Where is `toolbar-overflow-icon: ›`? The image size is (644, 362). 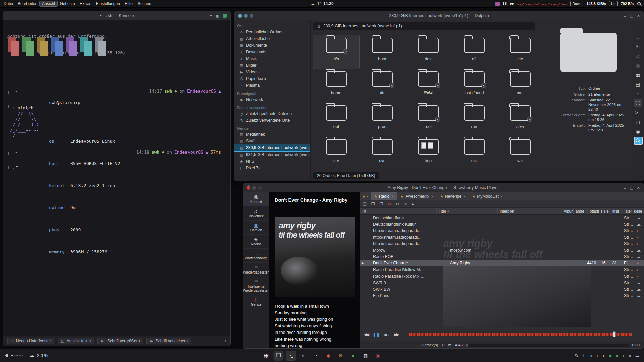 toolbar-overflow-icon: › is located at coordinates (226, 341).